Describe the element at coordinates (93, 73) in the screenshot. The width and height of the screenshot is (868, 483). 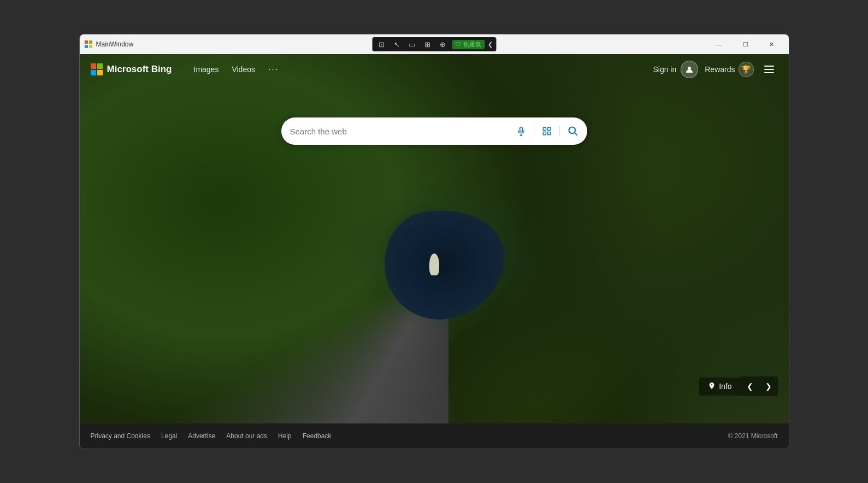
I see `logo-blue` at that location.